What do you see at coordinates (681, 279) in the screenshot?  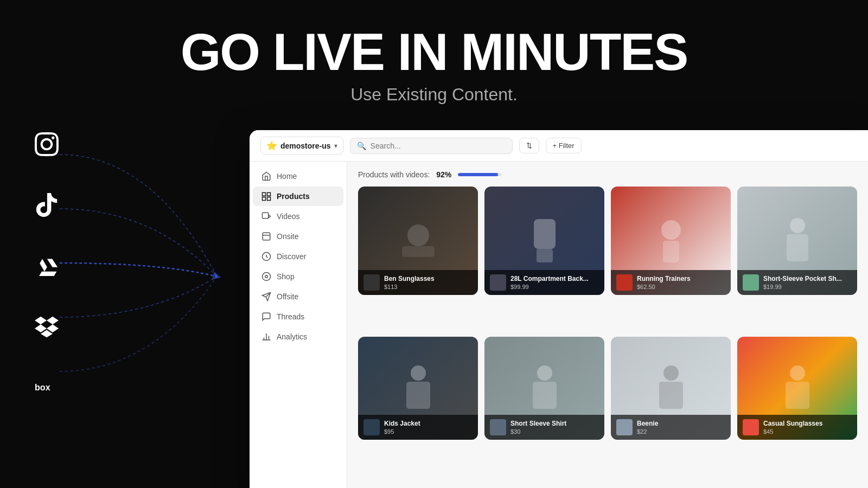 I see `product-name-3: Running Trainers` at bounding box center [681, 279].